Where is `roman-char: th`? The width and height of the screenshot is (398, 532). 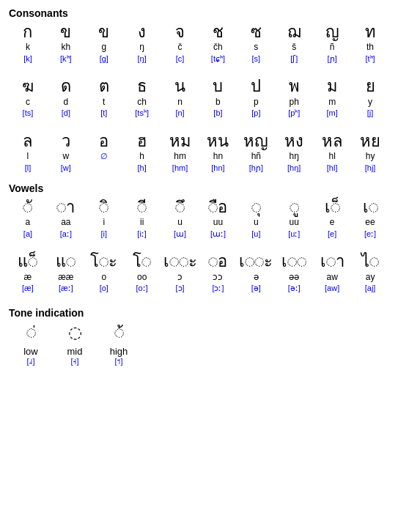
roman-char: th is located at coordinates (370, 48).